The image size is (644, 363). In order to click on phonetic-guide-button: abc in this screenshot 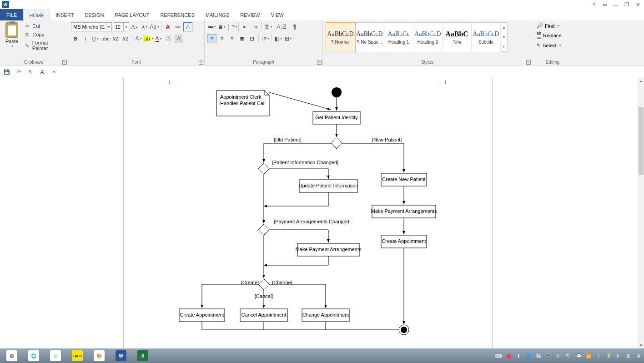, I will do `click(178, 27)`.